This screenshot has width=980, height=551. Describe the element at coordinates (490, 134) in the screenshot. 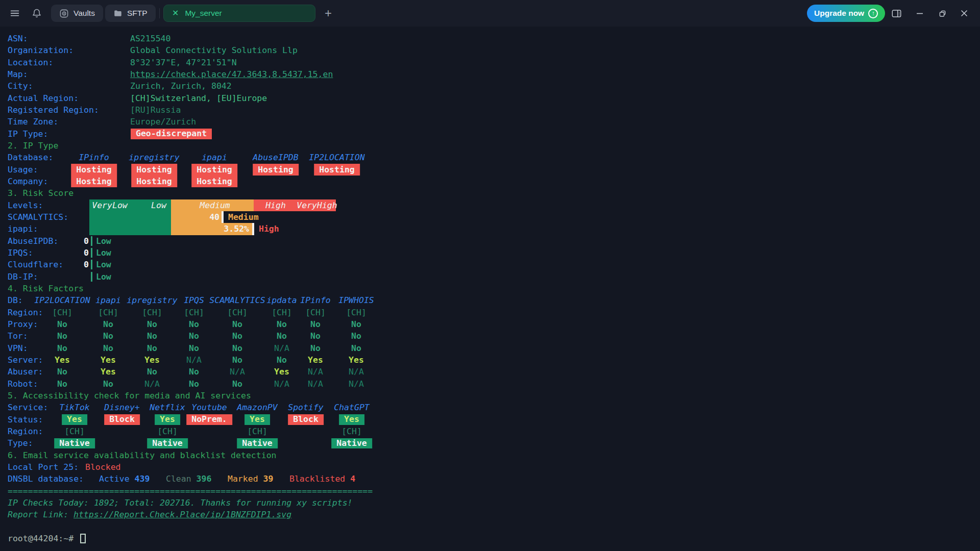

I see `info-row: IP Type:Geo-discrepant` at that location.